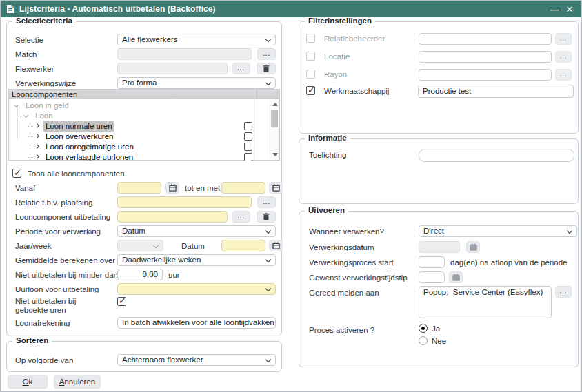 Image resolution: width=582 pixels, height=392 pixels. I want to click on minimize-button: —, so click(554, 10).